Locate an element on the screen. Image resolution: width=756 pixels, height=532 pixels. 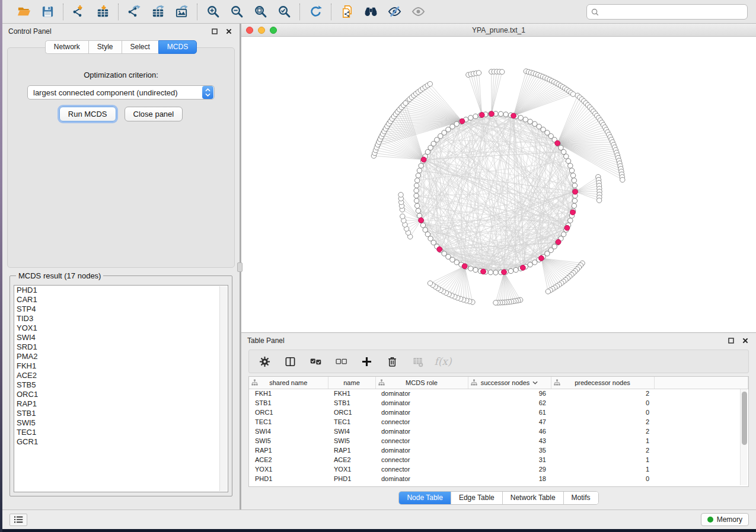
table-row: ACE2ACE2connector311 is located at coordinates (499, 460).